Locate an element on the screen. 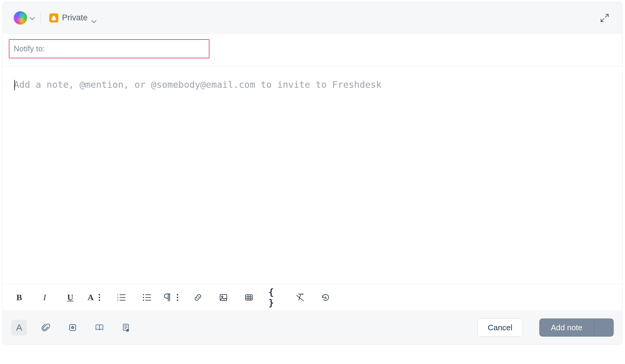 The width and height of the screenshot is (625, 364). font-options-button: A is located at coordinates (96, 297).